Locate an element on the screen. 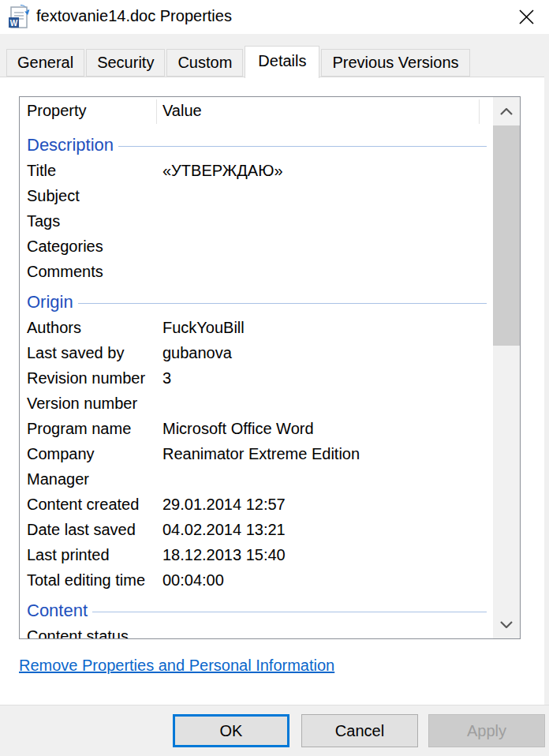  section-title: Description is located at coordinates (70, 145).